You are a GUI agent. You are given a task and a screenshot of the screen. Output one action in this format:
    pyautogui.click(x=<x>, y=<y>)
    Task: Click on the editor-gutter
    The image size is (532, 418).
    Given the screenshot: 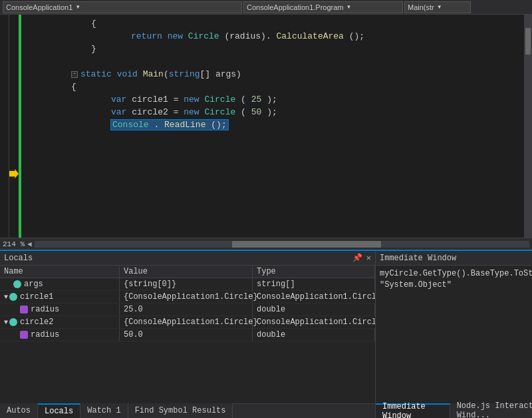 What is the action you would take?
    pyautogui.click(x=5, y=126)
    